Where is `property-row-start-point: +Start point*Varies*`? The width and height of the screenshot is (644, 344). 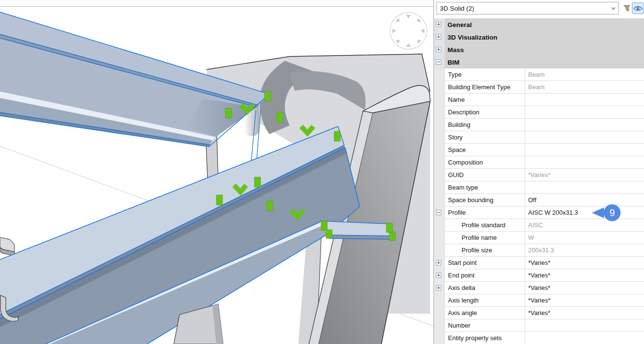
property-row-start-point: +Start point*Varies* is located at coordinates (539, 263).